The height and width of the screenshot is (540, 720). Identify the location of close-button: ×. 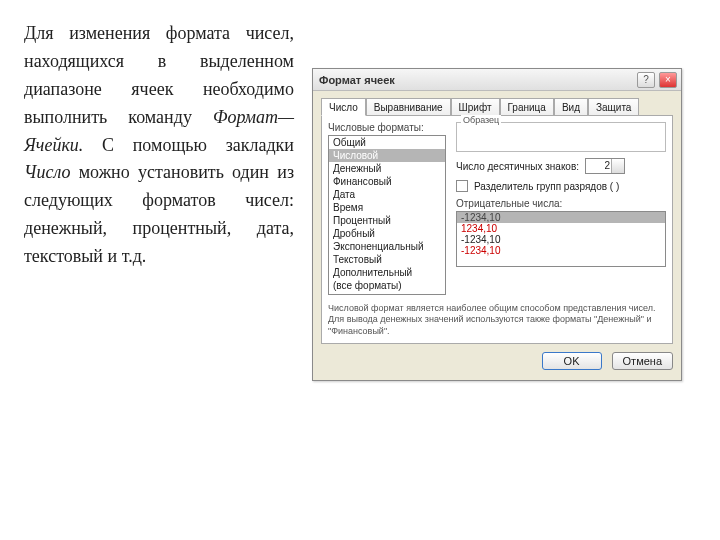
(668, 80).